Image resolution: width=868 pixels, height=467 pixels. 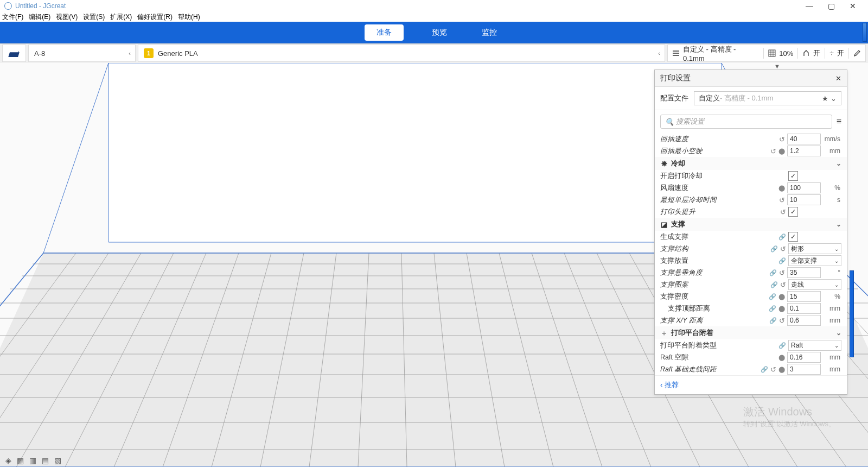 What do you see at coordinates (121, 17) in the screenshot?
I see `menu-extensions: 扩展(X)` at bounding box center [121, 17].